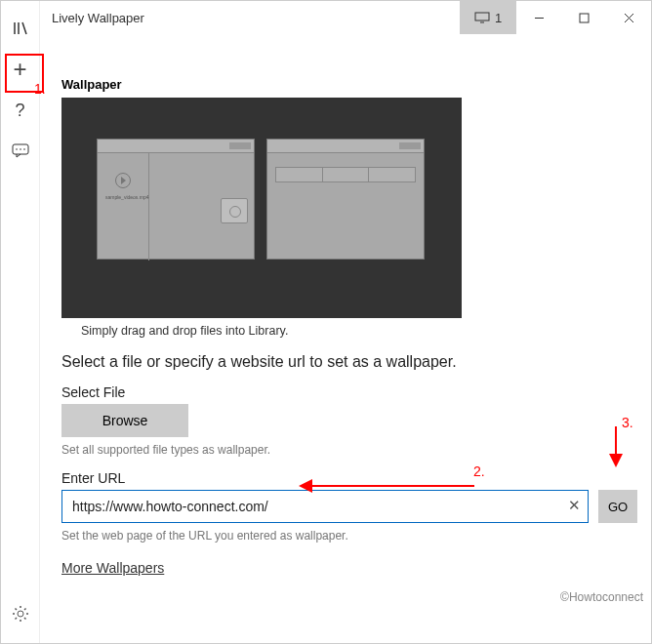  I want to click on enter-url-hint: Set the web page of the URL you entered …, so click(349, 536).